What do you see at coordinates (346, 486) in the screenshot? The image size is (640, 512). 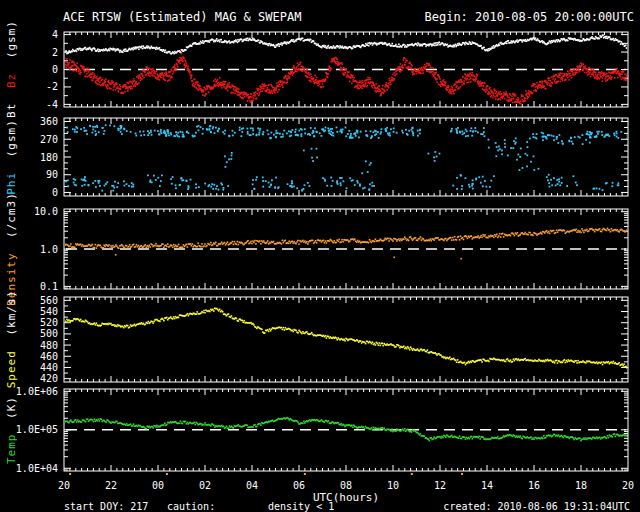 I see `x-tick-label: 08` at bounding box center [346, 486].